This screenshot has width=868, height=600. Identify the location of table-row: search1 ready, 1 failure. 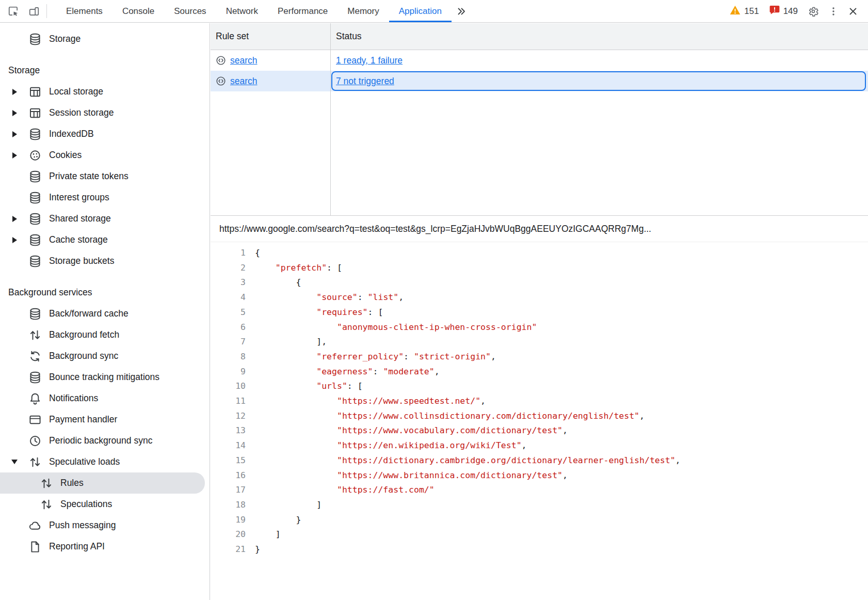
(539, 60).